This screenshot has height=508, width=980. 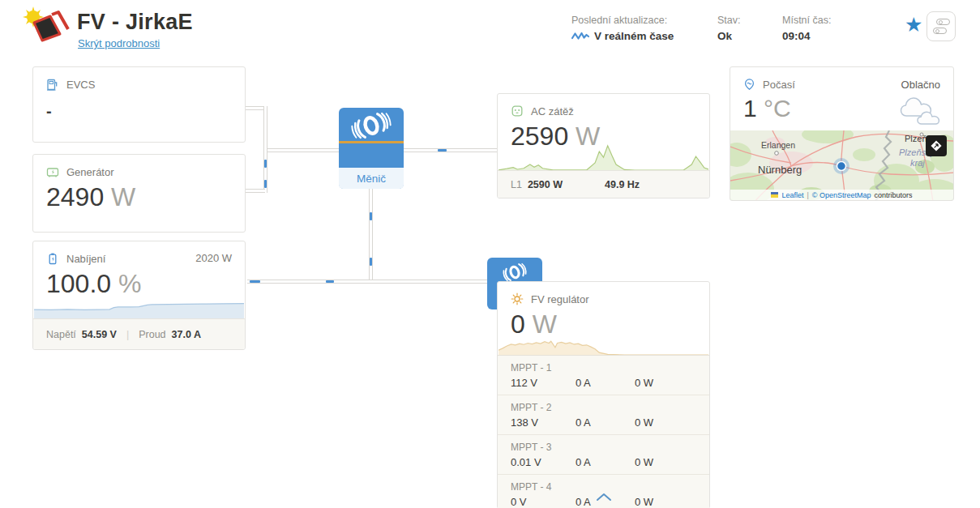 I want to click on mppt-table: MPPT - 1 112 V 0 A 0 W MPPT - 2 138 V 0 …, so click(x=603, y=431).